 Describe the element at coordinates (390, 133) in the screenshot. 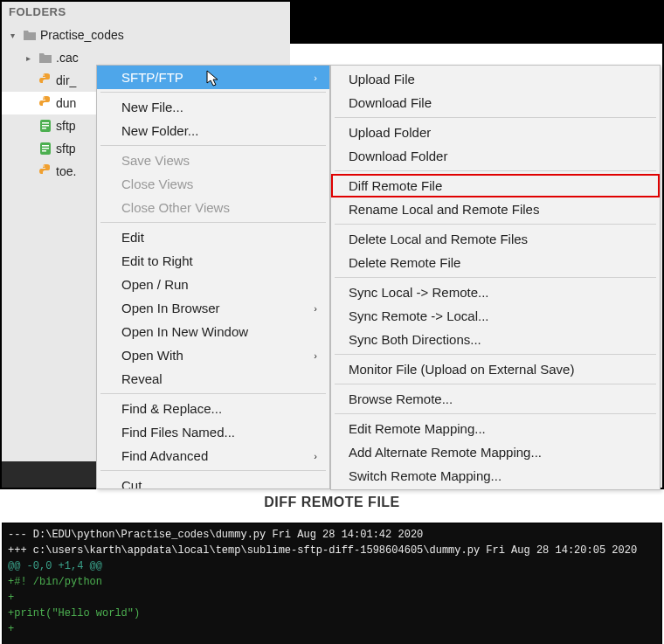

I see `submenu-item-label: Upload Folder` at that location.